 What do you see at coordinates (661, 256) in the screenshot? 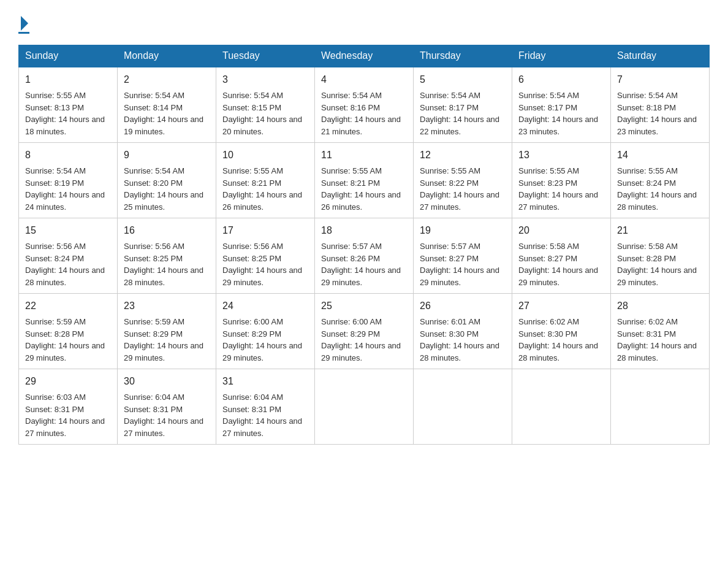
I see `calendar-cell: 21Sunrise: 5:58 AMSunset: 8:28 PMDayligh…` at bounding box center [661, 256].